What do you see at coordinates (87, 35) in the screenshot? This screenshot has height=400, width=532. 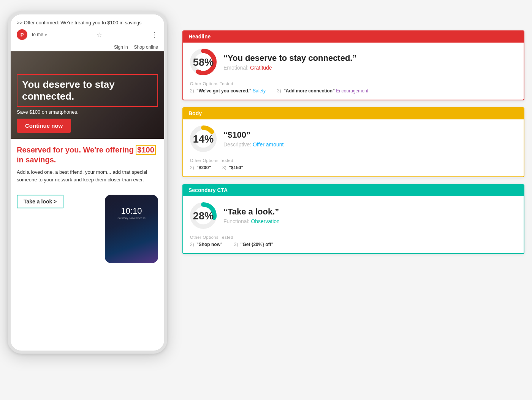 I see `email-from-row: P to me ∨ ☆ ⋮` at bounding box center [87, 35].